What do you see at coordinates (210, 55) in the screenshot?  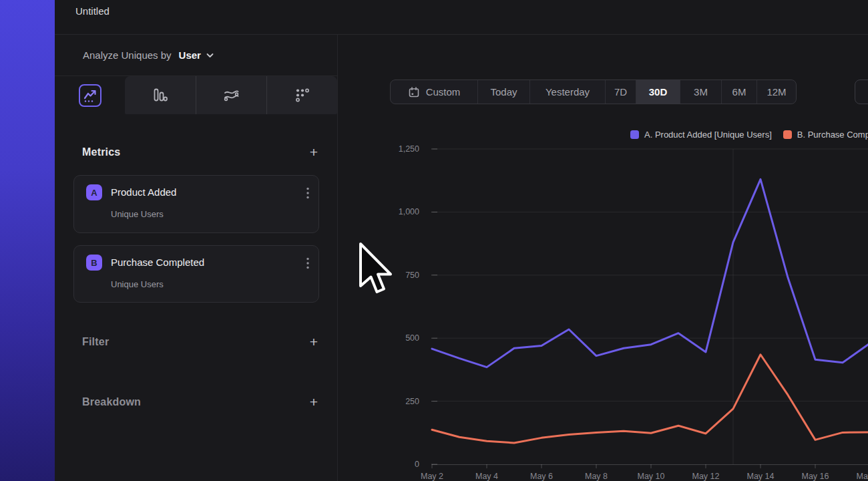 I see `chevron-down-icon` at bounding box center [210, 55].